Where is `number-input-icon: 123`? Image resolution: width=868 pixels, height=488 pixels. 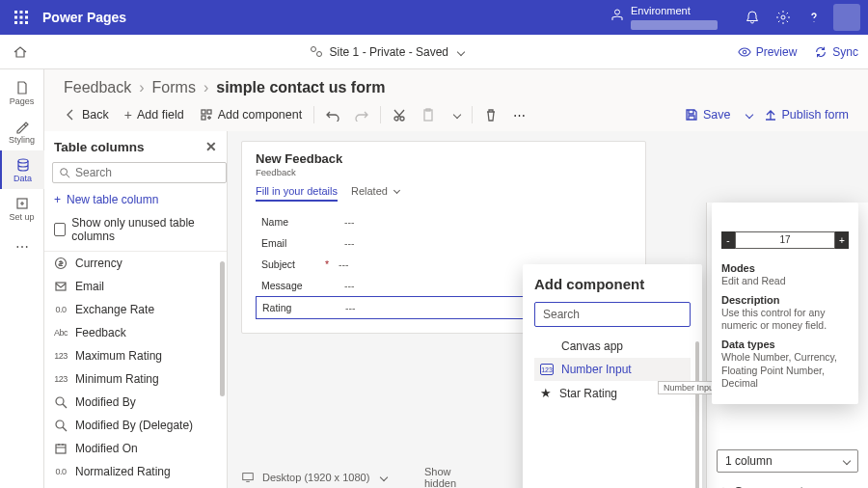
number-input-icon: 123 is located at coordinates (547, 369).